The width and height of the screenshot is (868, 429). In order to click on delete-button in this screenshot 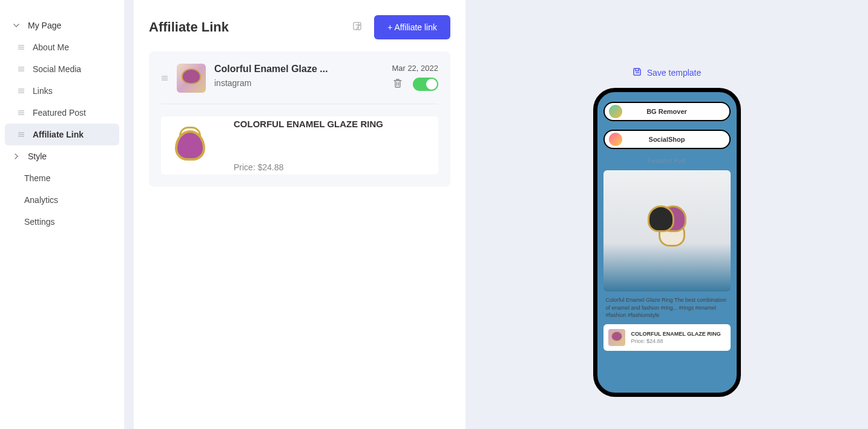, I will do `click(398, 84)`.